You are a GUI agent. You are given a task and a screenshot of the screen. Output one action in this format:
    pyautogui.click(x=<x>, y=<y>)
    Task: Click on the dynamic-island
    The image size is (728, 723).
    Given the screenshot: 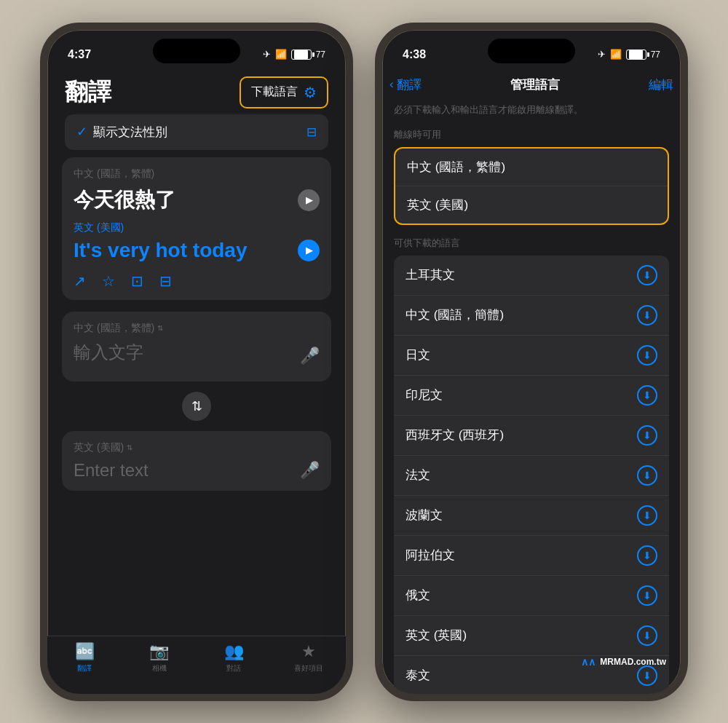 What is the action you would take?
    pyautogui.click(x=197, y=51)
    